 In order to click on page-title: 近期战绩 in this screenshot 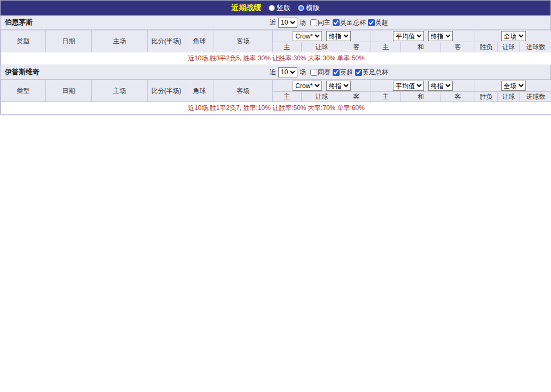, I will do `click(246, 8)`.